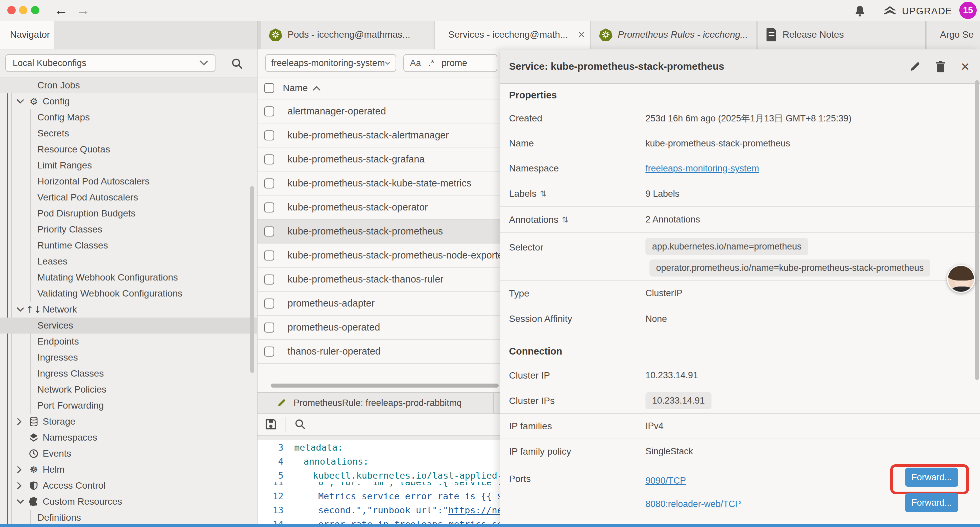 The width and height of the screenshot is (980, 527). Describe the element at coordinates (129, 166) in the screenshot. I see `sidebar-item-limit-ranges: Limit Ranges` at that location.